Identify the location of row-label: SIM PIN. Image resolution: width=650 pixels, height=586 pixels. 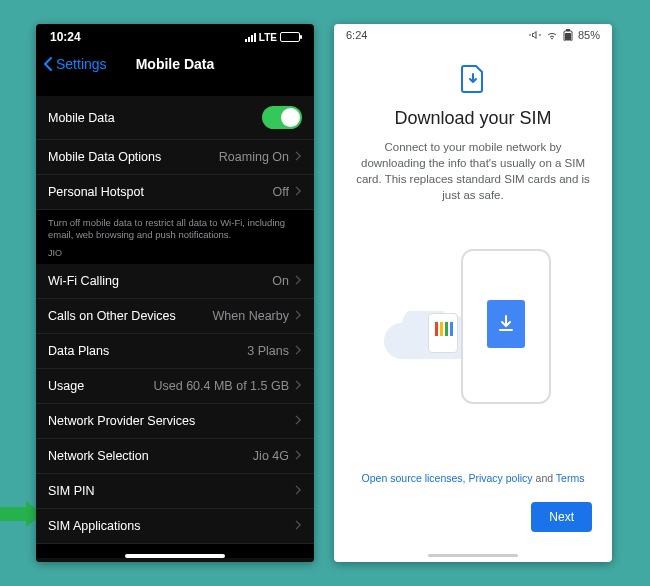
(72, 491).